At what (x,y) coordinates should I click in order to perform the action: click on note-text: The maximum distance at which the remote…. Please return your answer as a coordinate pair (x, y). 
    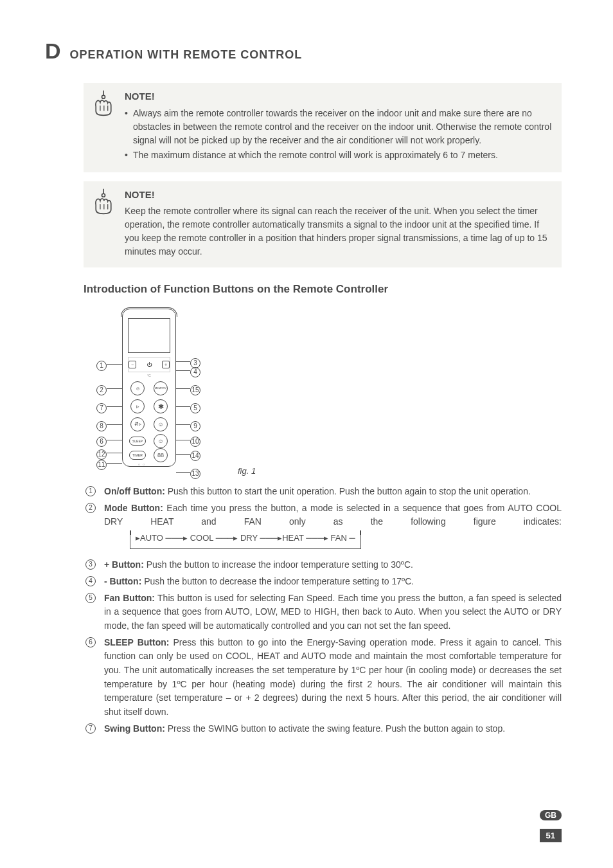
    Looking at the image, I should click on (315, 156).